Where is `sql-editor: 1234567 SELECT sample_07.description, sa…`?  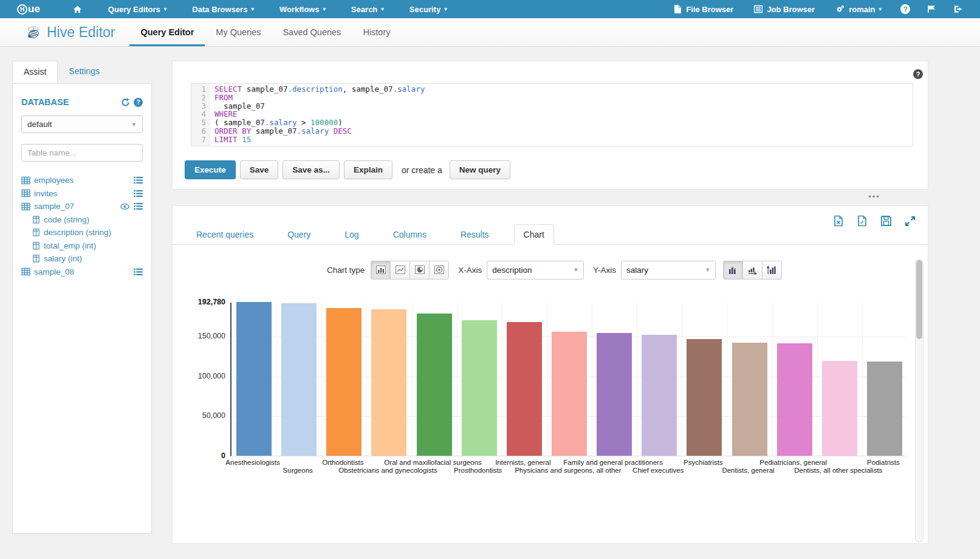
sql-editor: 1234567 SELECT sample_07.description, sa… is located at coordinates (552, 115).